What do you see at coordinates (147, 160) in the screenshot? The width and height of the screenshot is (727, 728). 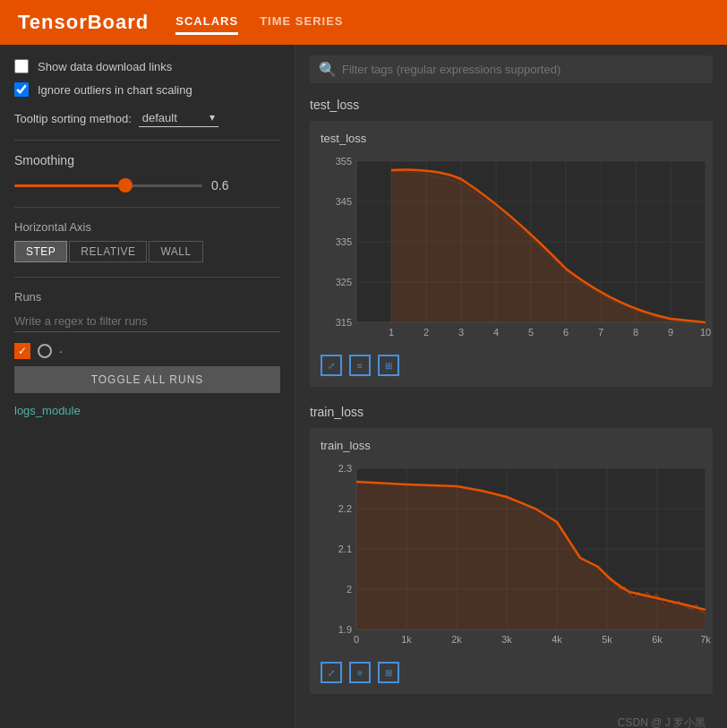 I see `smoothing-label: Smoothing` at bounding box center [147, 160].